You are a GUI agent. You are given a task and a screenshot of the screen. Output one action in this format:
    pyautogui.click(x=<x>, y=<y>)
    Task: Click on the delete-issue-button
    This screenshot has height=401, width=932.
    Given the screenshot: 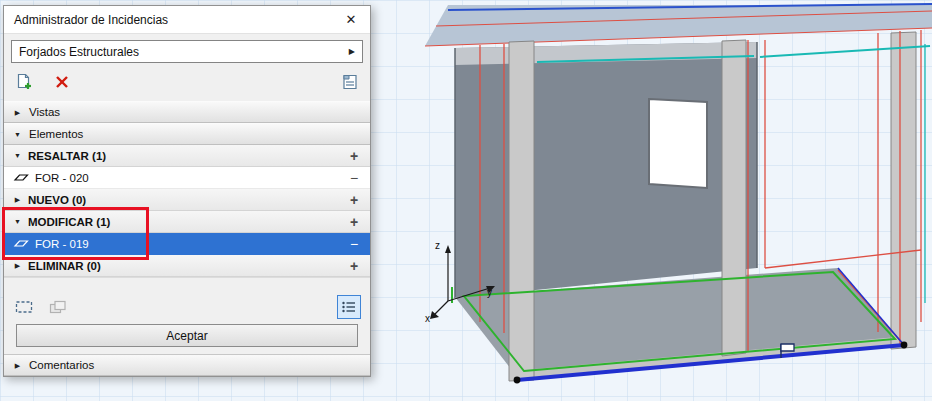 What is the action you would take?
    pyautogui.click(x=62, y=82)
    